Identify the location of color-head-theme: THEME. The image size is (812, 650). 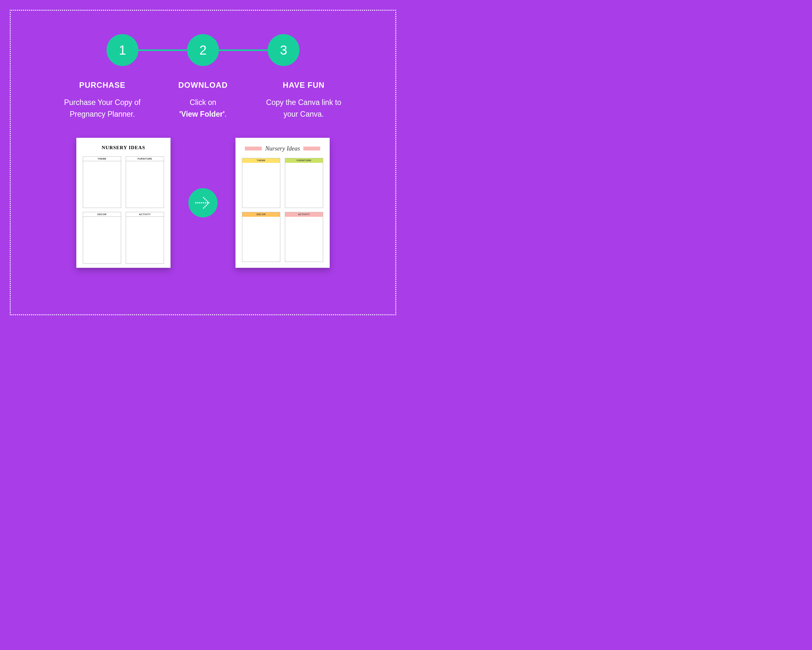
(261, 161).